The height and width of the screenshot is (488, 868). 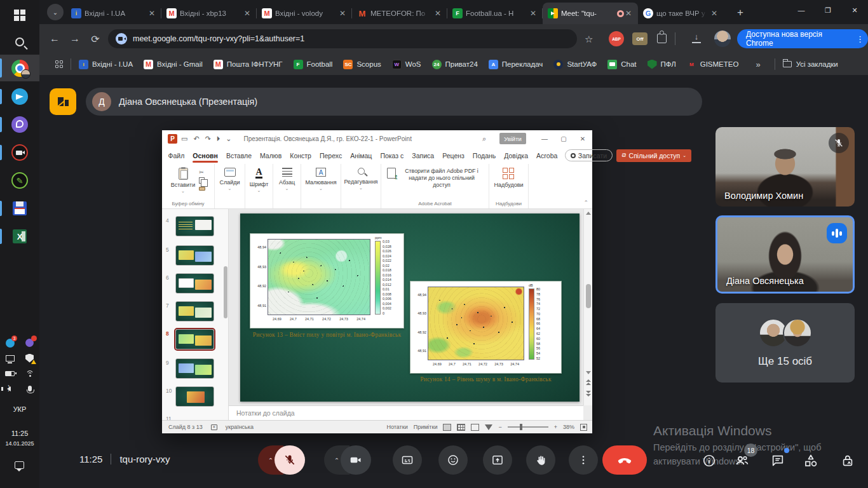 What do you see at coordinates (105, 65) in the screenshot?
I see `bookmark-iua: iВхідні - I.UA` at bounding box center [105, 65].